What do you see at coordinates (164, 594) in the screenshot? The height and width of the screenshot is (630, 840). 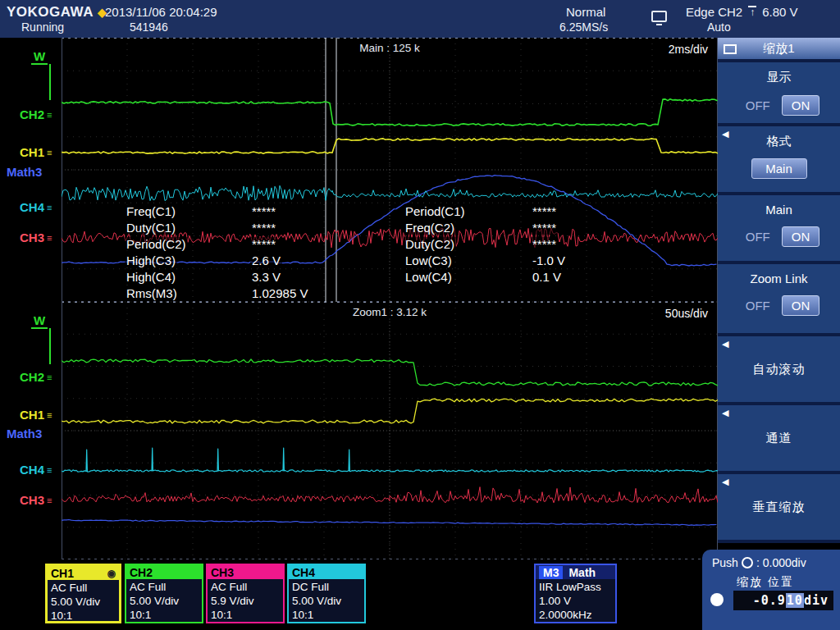 I see `channel-box-ch2: CH2 AC Full 5.00 V/div 10:1` at bounding box center [164, 594].